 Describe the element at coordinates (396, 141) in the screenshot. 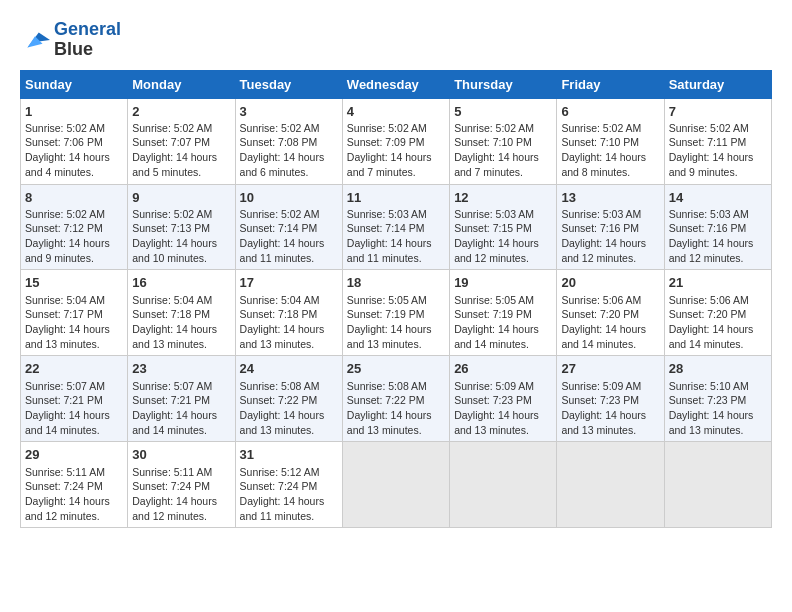

I see `week-row-1: 1Sunrise: 5:02 AMSunset: 7:06 PMDaylight…` at that location.